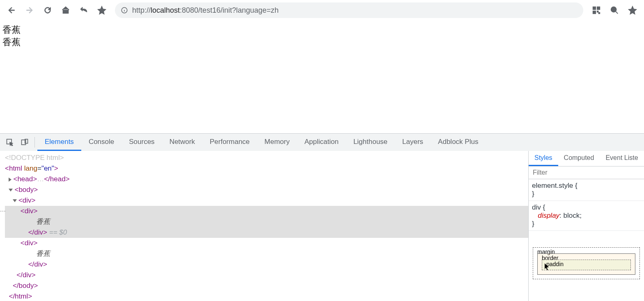  Describe the element at coordinates (322, 142) in the screenshot. I see `devtools-tabbar: Elements Console Sources Network Perform…` at that location.